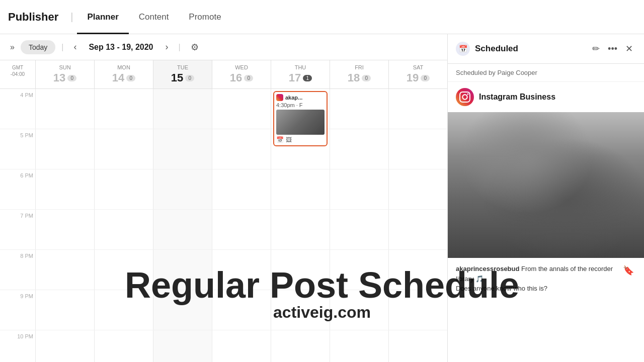 This screenshot has height=362, width=644. What do you see at coordinates (124, 269) in the screenshot?
I see `cell-mon-8pm` at bounding box center [124, 269].